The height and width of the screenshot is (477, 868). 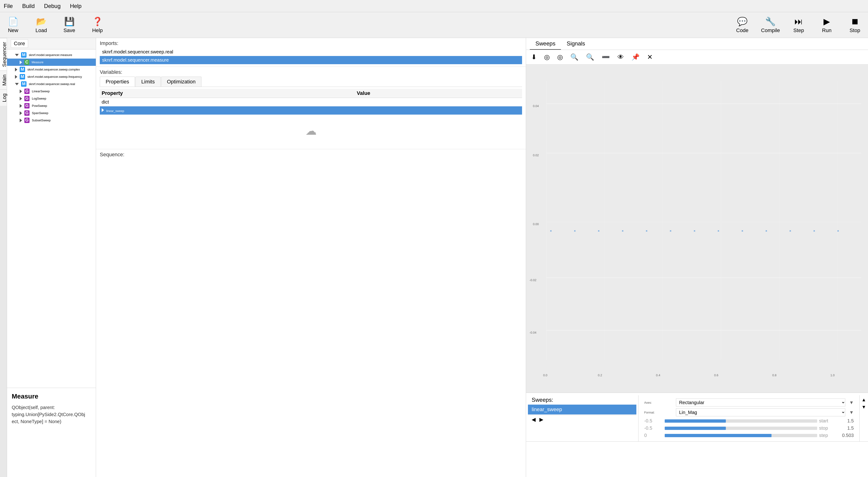 What do you see at coordinates (770, 25) in the screenshot?
I see `compile-button: 🔧 Compile` at bounding box center [770, 25].